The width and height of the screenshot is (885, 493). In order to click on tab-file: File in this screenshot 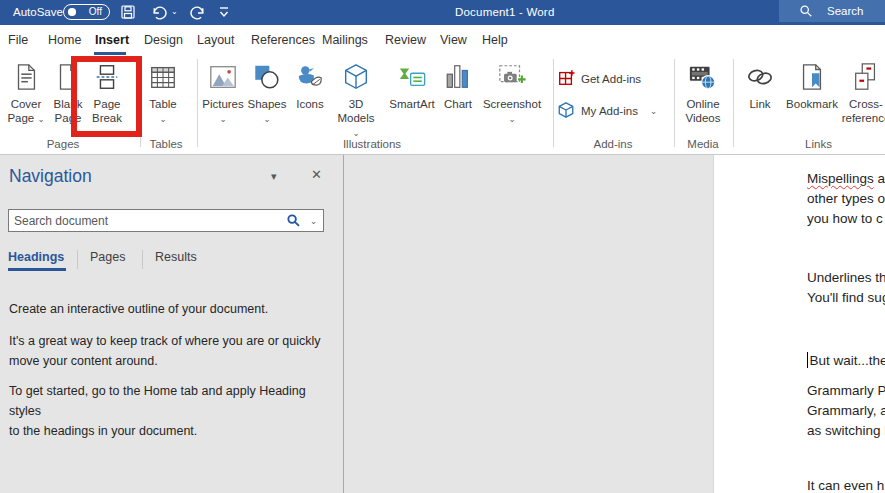, I will do `click(18, 40)`.